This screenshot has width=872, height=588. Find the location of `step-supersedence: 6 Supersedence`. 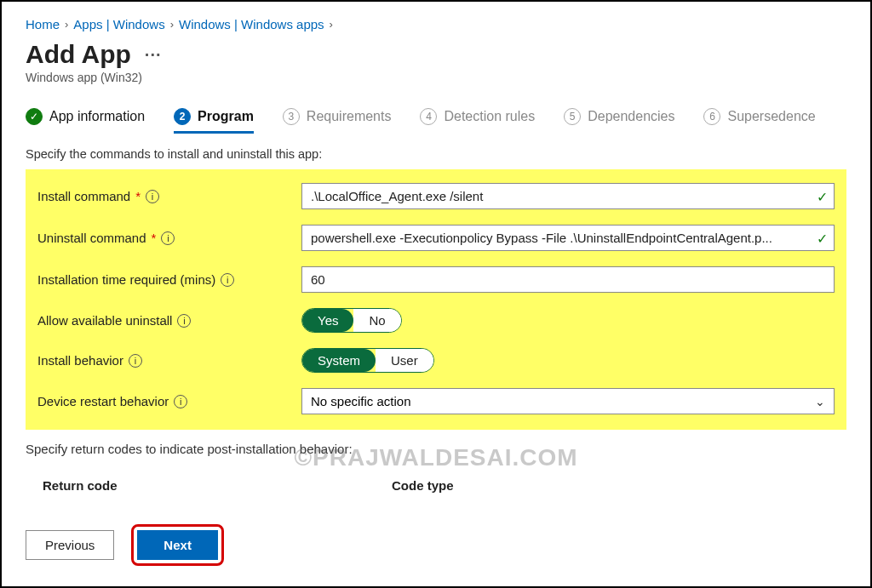

step-supersedence: 6 Supersedence is located at coordinates (760, 120).